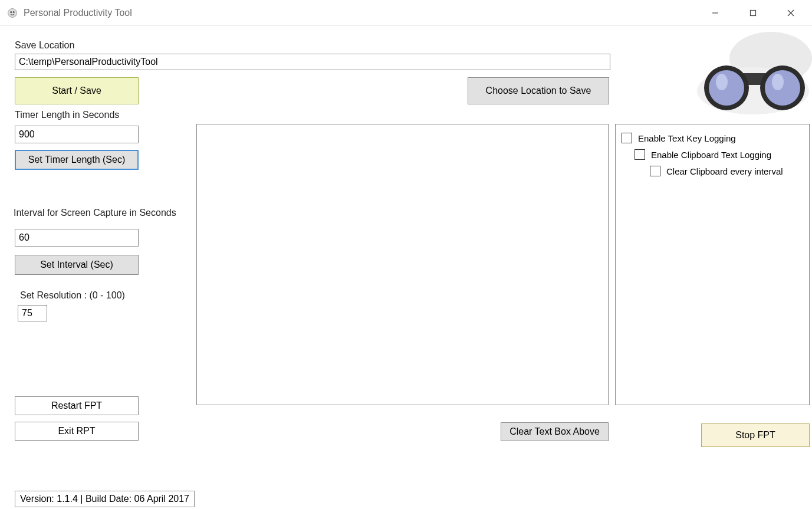 This screenshot has height=509, width=812. Describe the element at coordinates (406, 13) in the screenshot. I see `titlebar: Personal Productivity Tool` at that location.